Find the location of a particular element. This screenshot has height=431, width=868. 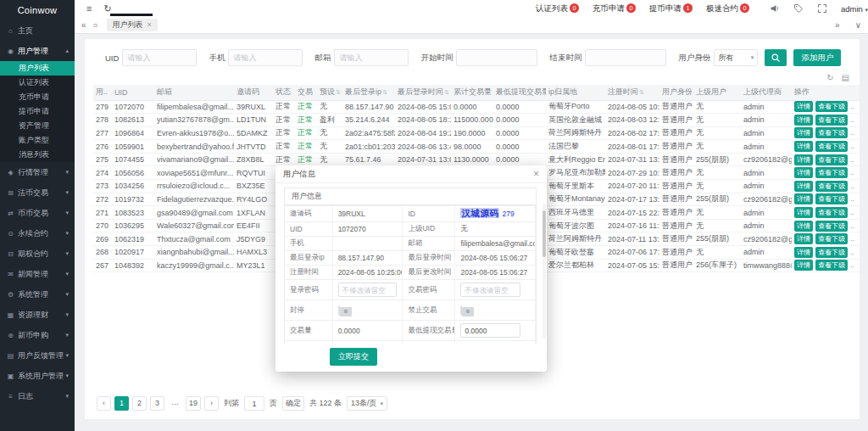

topnav-认证列表: 认证列表0 is located at coordinates (558, 8).